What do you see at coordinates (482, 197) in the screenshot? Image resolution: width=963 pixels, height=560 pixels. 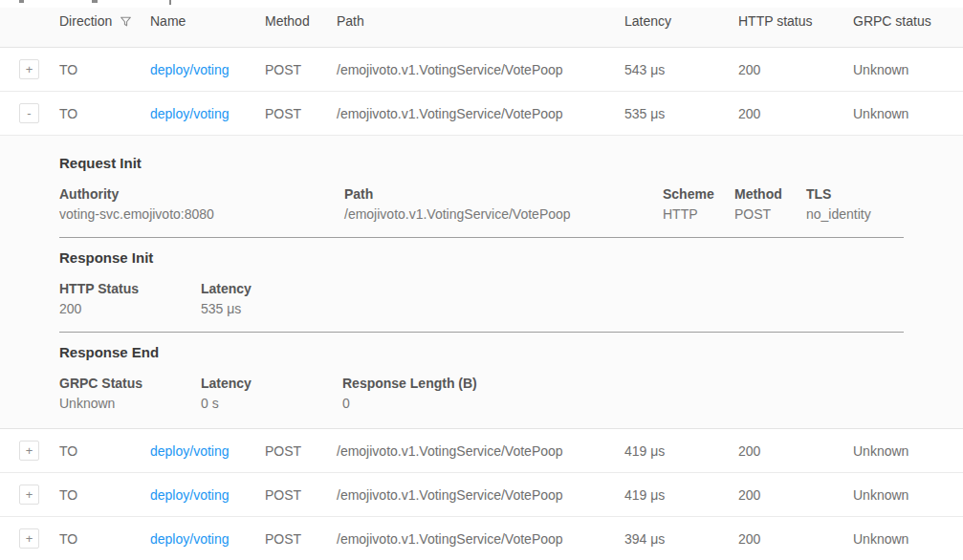 I see `request-init-section: Request Init Authority voting-svc.emojiv…` at bounding box center [482, 197].